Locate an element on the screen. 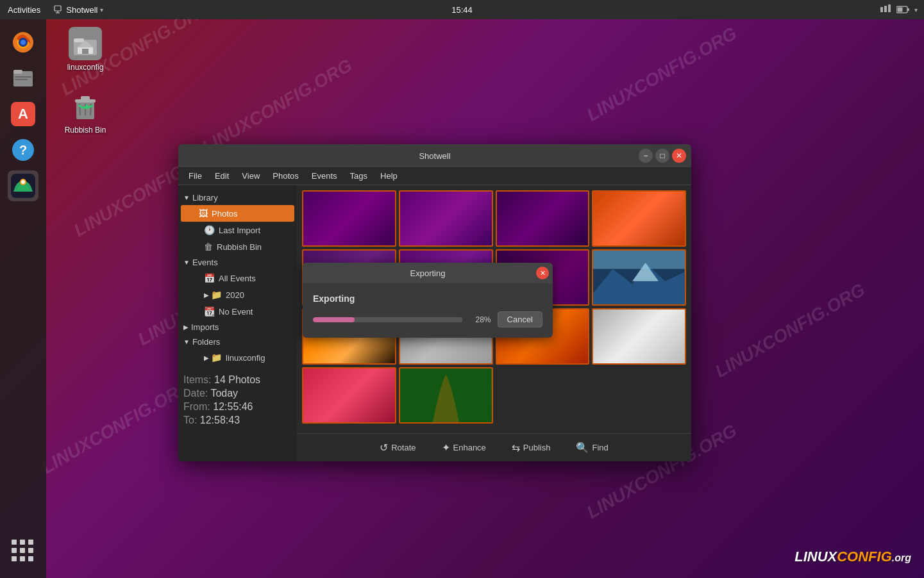  window-title: Shotwell is located at coordinates (435, 156).